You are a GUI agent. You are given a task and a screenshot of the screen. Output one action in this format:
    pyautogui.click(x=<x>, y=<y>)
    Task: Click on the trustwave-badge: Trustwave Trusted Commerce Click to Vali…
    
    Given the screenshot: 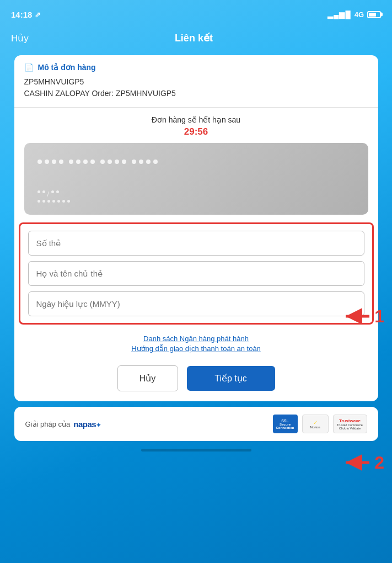 What is the action you would take?
    pyautogui.click(x=350, y=424)
    